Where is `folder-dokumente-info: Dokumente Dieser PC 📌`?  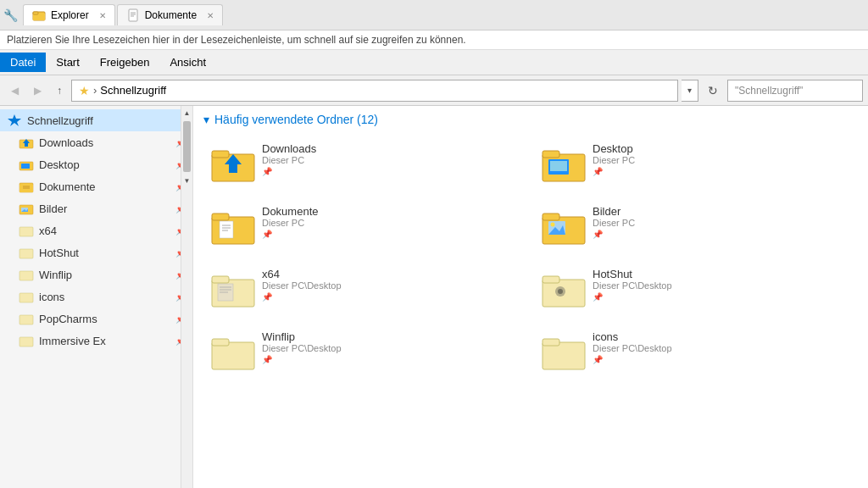 folder-dokumente-info: Dokumente Dieser PC 📌 is located at coordinates (290, 222).